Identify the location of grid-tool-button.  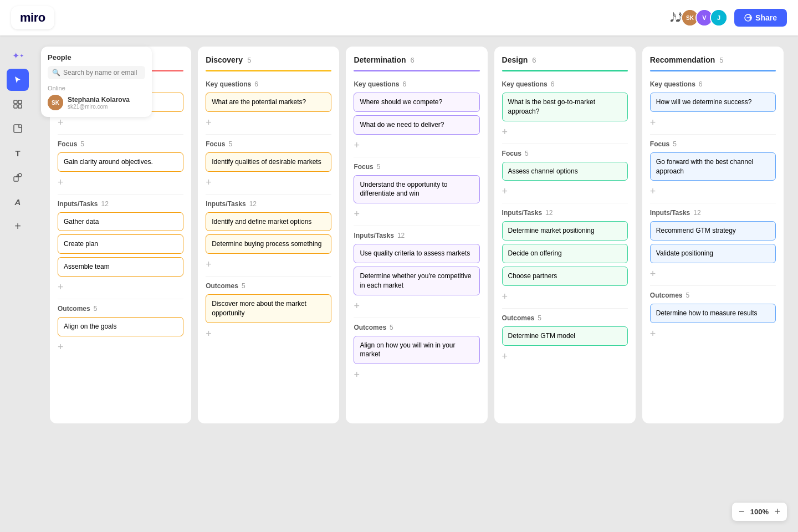
(18, 104).